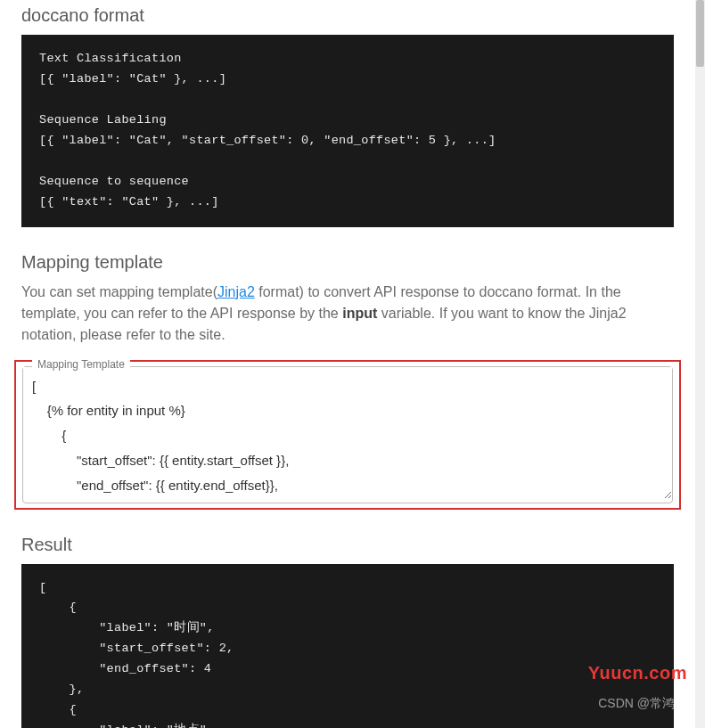 The image size is (705, 728). I want to click on page-scrollbar-thumb, so click(701, 34).